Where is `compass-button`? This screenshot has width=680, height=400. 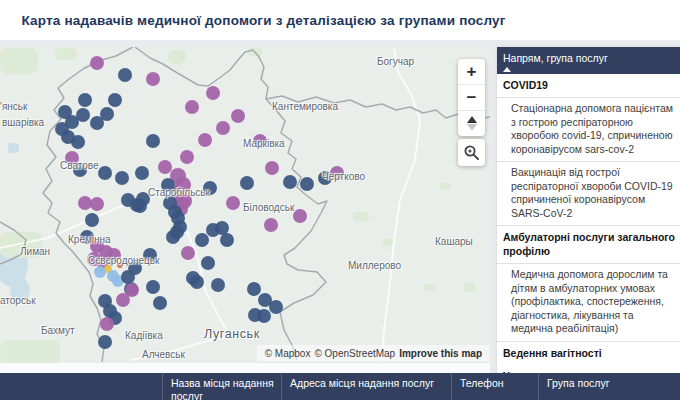 compass-button is located at coordinates (472, 123).